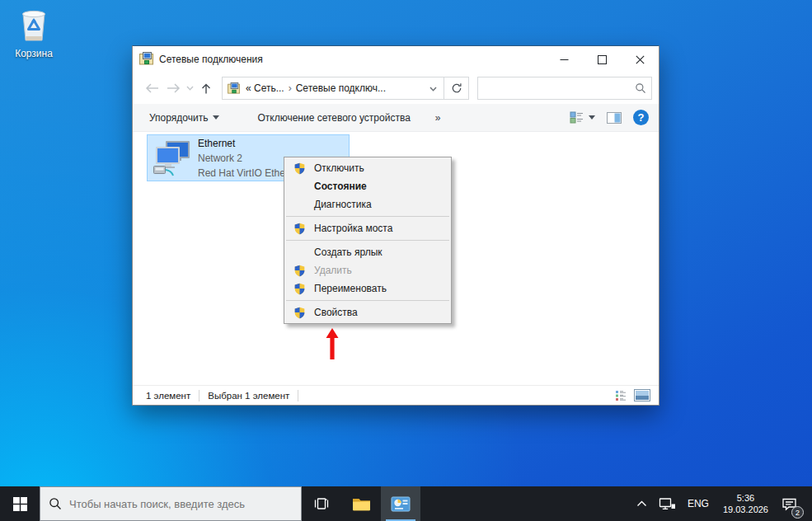 Image resolution: width=812 pixels, height=521 pixels. Describe the element at coordinates (173, 88) in the screenshot. I see `forward-button` at that location.